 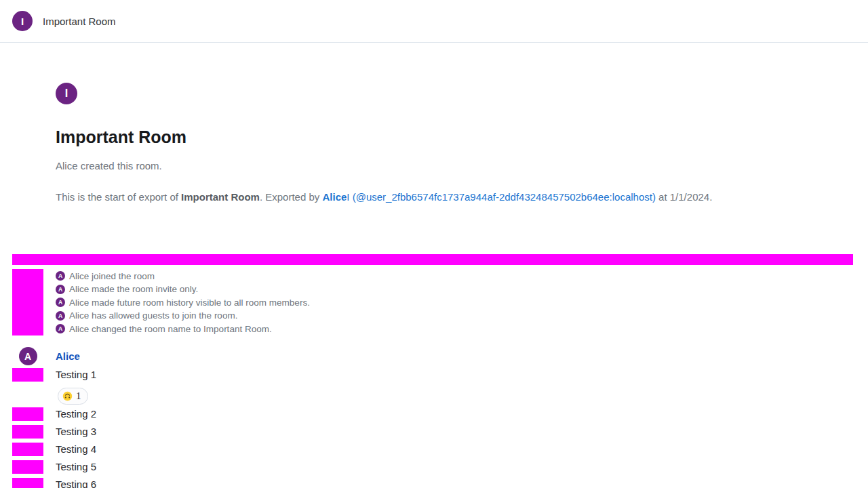 What do you see at coordinates (76, 414) in the screenshot?
I see `message-text: Testing 2` at bounding box center [76, 414].